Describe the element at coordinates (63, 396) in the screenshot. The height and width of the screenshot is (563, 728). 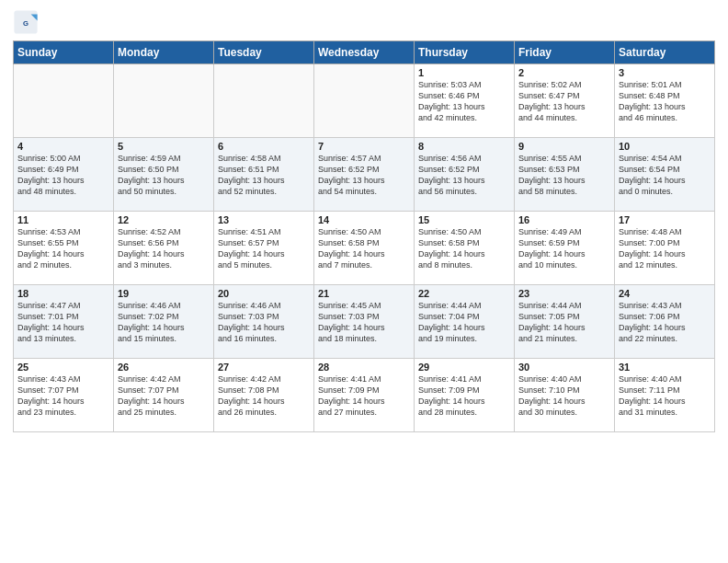
I see `day-info: Sunrise: 4:43 AM Sunset: 7:07 PM Dayligh…` at that location.